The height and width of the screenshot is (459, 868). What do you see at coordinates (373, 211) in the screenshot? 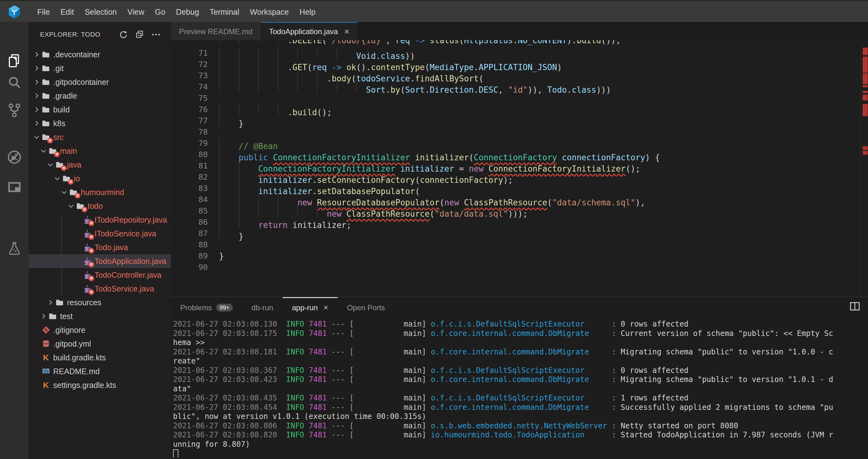
I see `code-text: new ClassPathResource("data/data.sql")))…` at bounding box center [373, 211].